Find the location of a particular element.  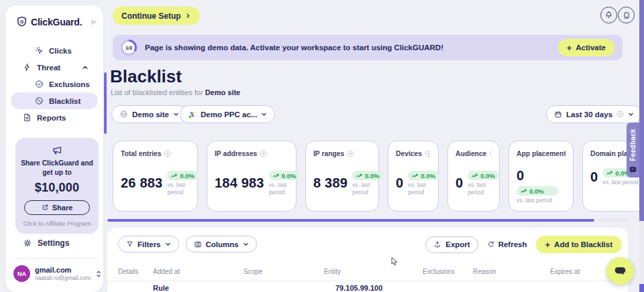

user-email: naatali.ro@gmail.com is located at coordinates (63, 278).